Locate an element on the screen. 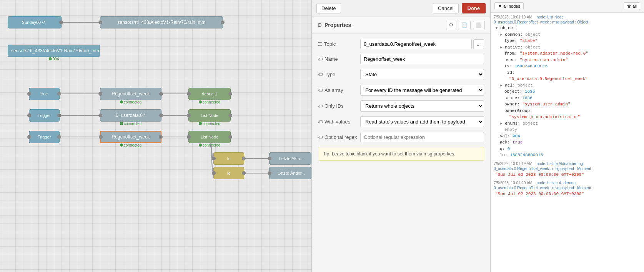 This screenshot has height=272, width=644. with-values-input-wrap: Read state's values and add them to payl… is located at coordinates (422, 122).